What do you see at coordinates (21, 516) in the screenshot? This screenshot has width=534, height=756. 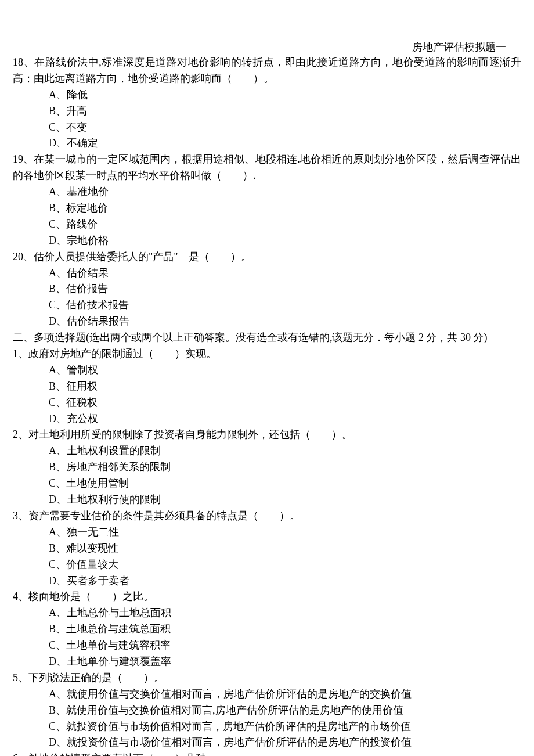 I see `question-number: 3、` at bounding box center [21, 516].